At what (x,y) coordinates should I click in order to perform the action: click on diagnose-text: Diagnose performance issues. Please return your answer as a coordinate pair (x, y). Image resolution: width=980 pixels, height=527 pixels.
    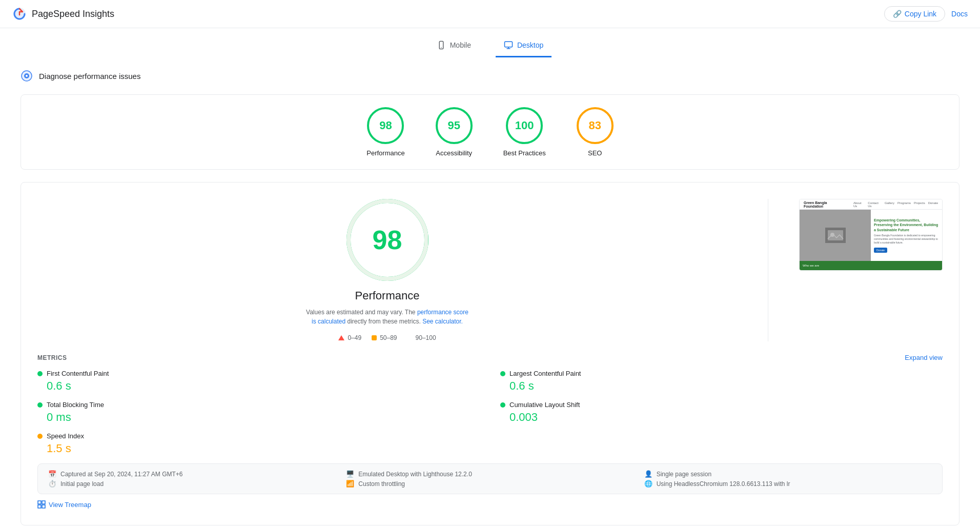
    Looking at the image, I should click on (90, 76).